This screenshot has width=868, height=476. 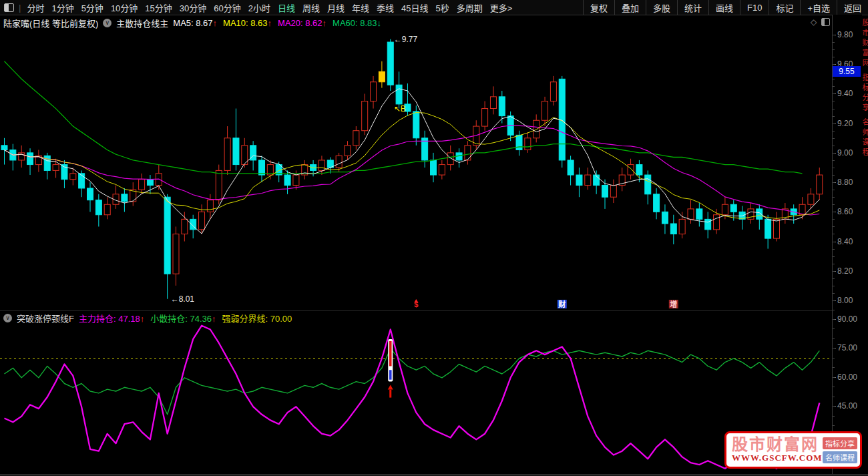 What do you see at coordinates (813, 22) in the screenshot?
I see `diamond-icon: ◇` at bounding box center [813, 22].